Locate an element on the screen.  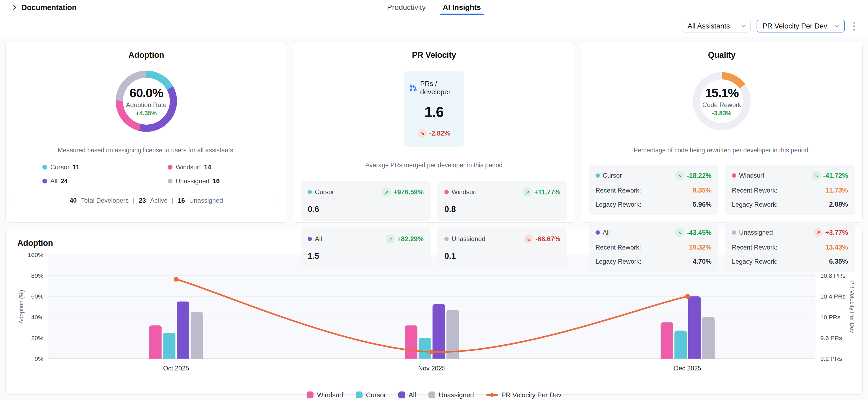
pr-tile-all: All ↗+82.29% 1.5 is located at coordinates (366, 248).